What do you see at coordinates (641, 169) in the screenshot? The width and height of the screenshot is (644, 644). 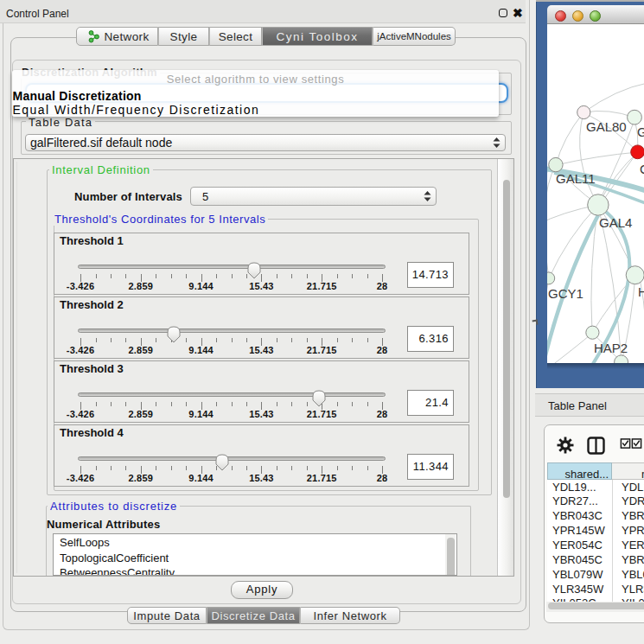 I see `svg-text: C` at bounding box center [641, 169].